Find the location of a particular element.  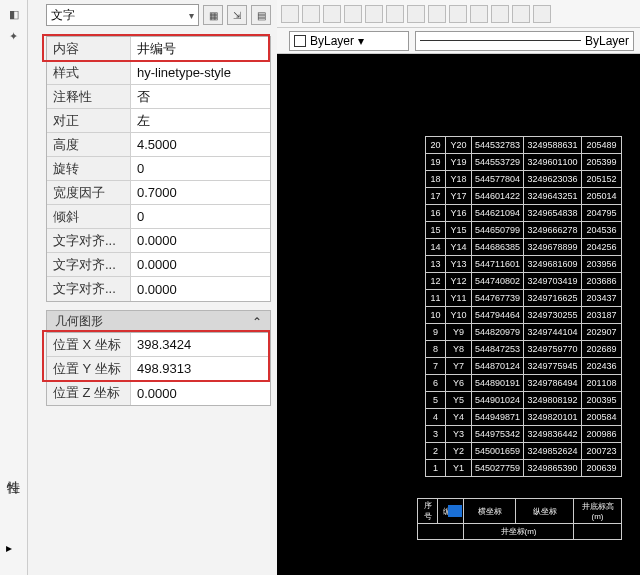

layer-toolbar: ByLayer ▾ ByLayer is located at coordinates (458, 41).